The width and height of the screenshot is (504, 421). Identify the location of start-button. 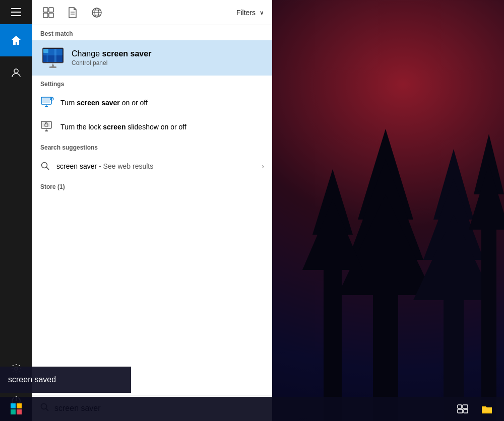
(16, 409).